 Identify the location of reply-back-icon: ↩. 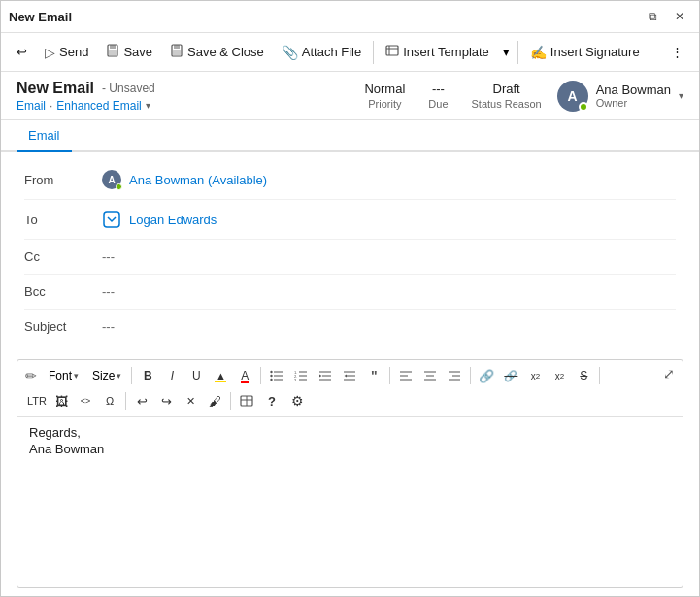
(21, 52).